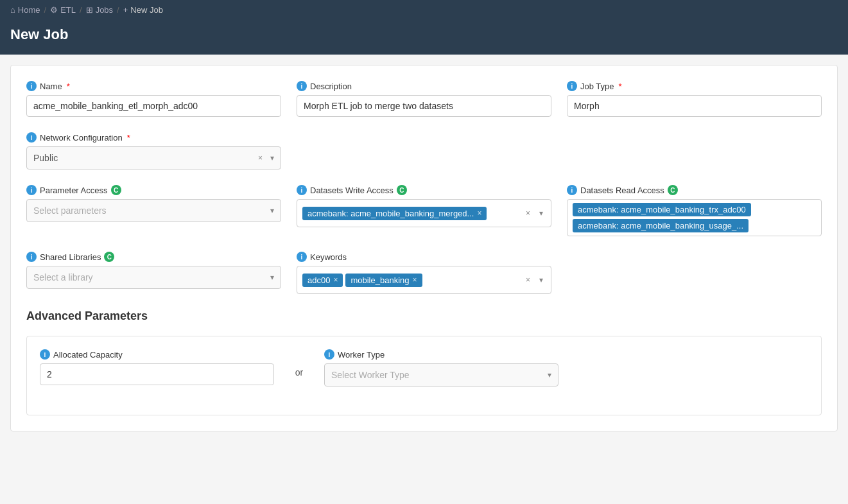 Image resolution: width=848 pixels, height=504 pixels. I want to click on write-clear-btn: ×, so click(528, 213).